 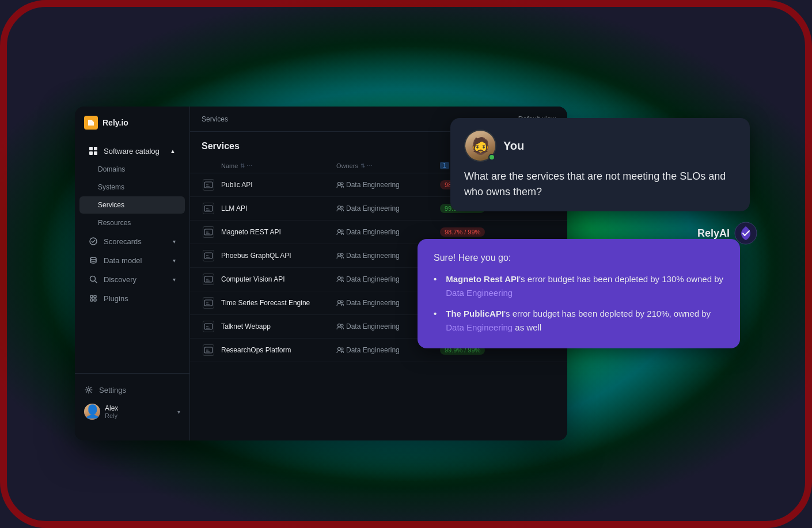 What do you see at coordinates (92, 412) in the screenshot?
I see `avatar: 👤` at bounding box center [92, 412].